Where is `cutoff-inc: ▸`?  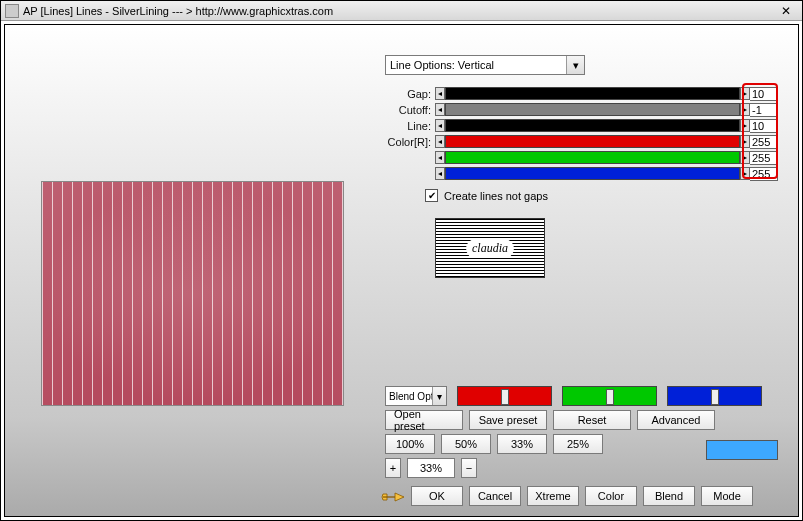
cutoff-inc: ▸ is located at coordinates (745, 110).